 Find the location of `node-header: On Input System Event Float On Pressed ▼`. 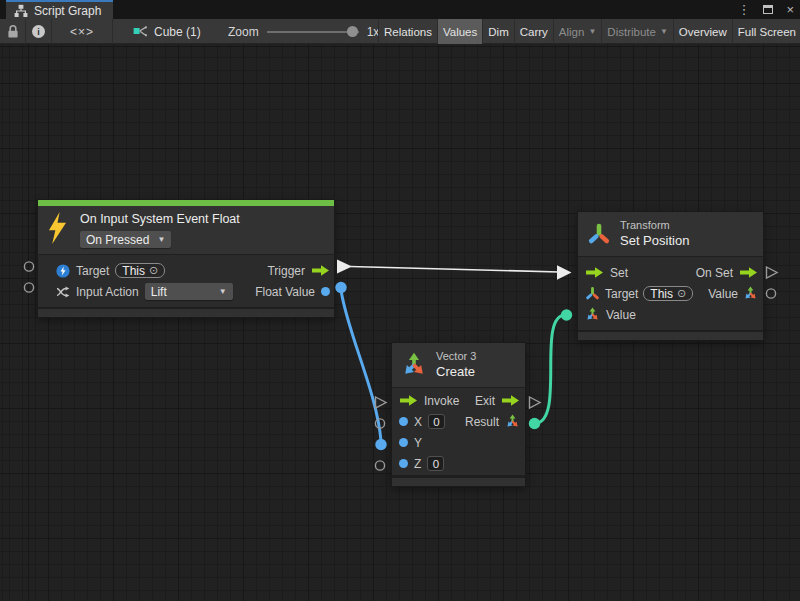

node-header: On Input System Event Float On Pressed ▼ is located at coordinates (186, 230).